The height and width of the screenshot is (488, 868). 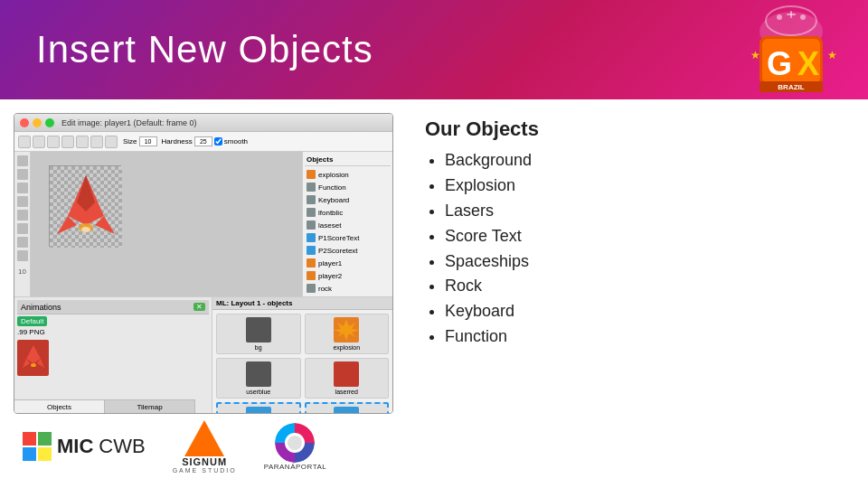 What do you see at coordinates (204, 438) in the screenshot?
I see `signum-shape` at bounding box center [204, 438].